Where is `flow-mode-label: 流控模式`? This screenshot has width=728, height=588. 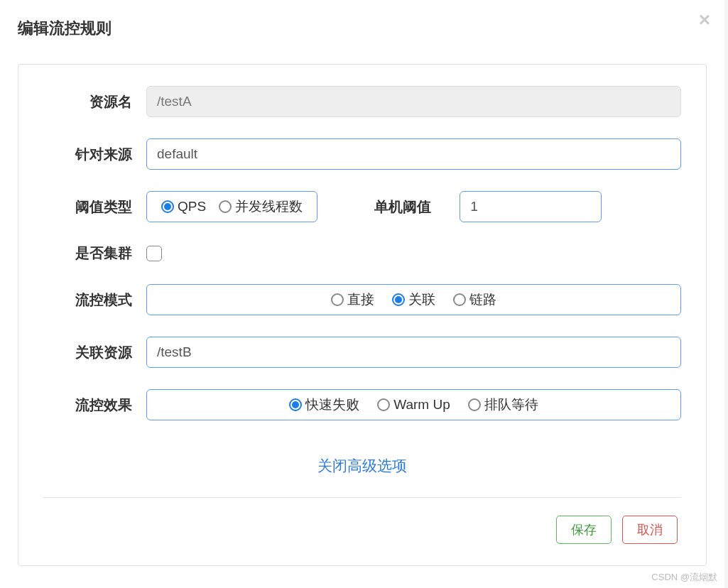 flow-mode-label: 流控模式 is located at coordinates (95, 300).